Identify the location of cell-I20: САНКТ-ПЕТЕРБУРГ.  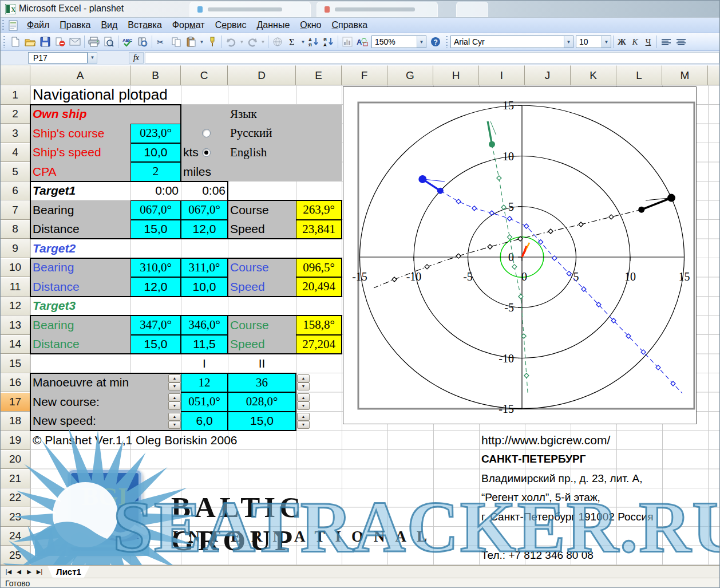
(594, 460).